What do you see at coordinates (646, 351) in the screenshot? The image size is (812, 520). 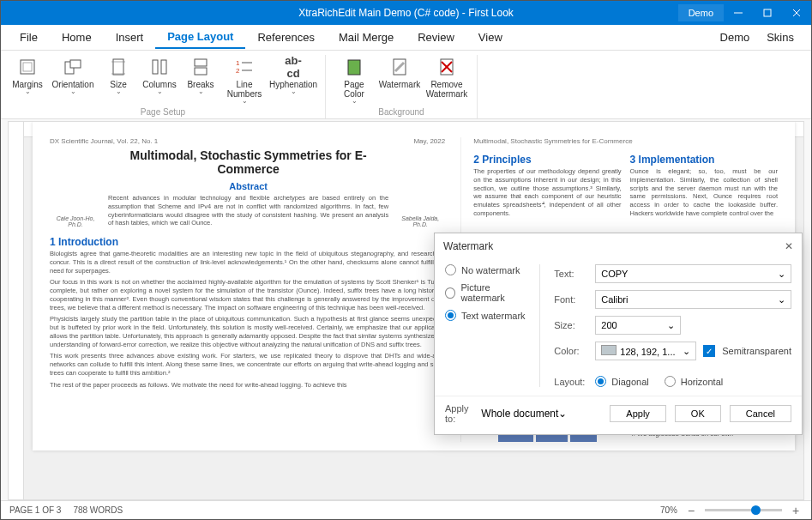 I see `color-combo: 128, 192, 1...⌄` at bounding box center [646, 351].